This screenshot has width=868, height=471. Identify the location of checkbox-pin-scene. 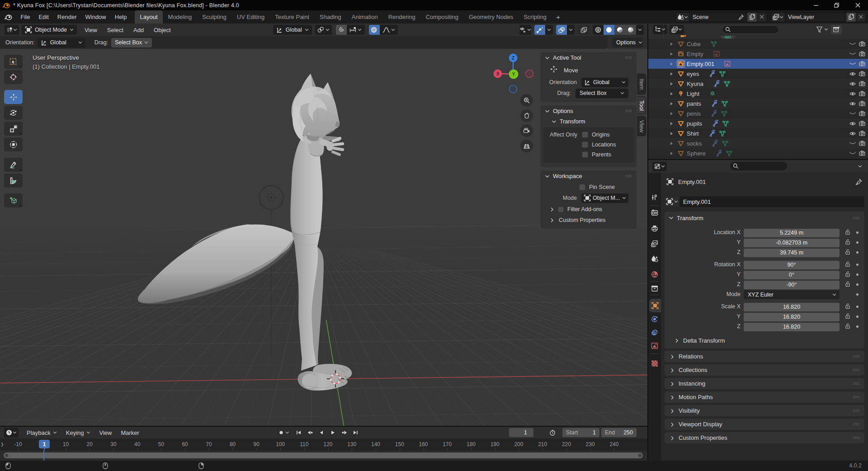
(582, 187).